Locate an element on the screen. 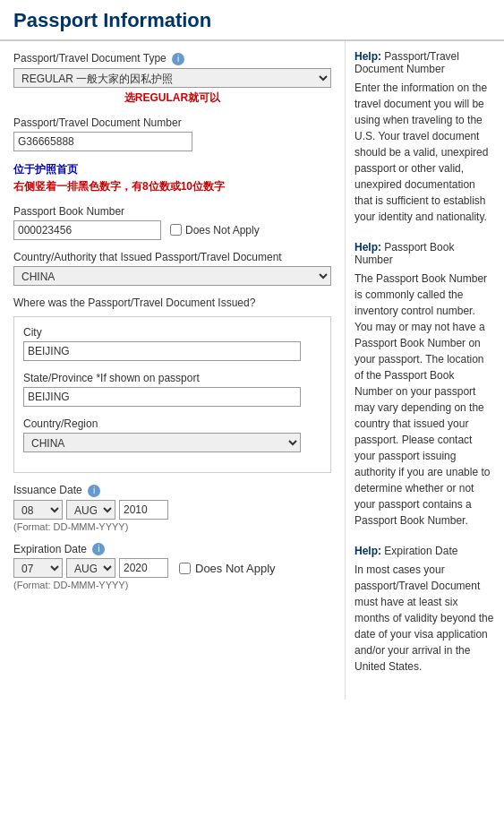  location-hints-group: 位于护照首页 右侧竖着一排黑色数字，有8位数或10位数字 is located at coordinates (172, 178).